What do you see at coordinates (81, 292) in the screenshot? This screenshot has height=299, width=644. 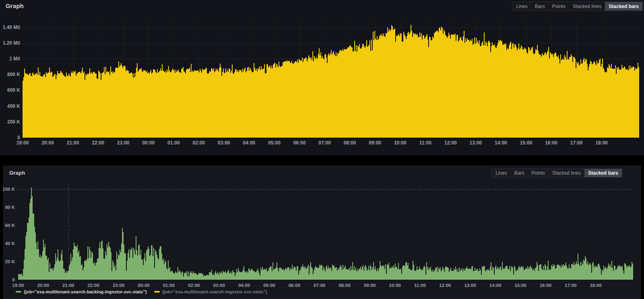 I see `legend-item: {job="exa-multitenant-search-backlog-ing…` at bounding box center [81, 292].